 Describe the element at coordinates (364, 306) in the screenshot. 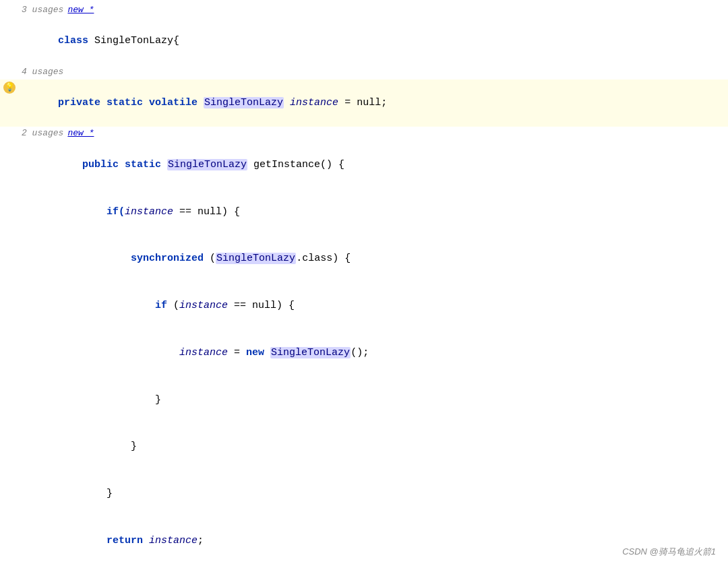

I see `code-line: if (instance == null) {` at that location.